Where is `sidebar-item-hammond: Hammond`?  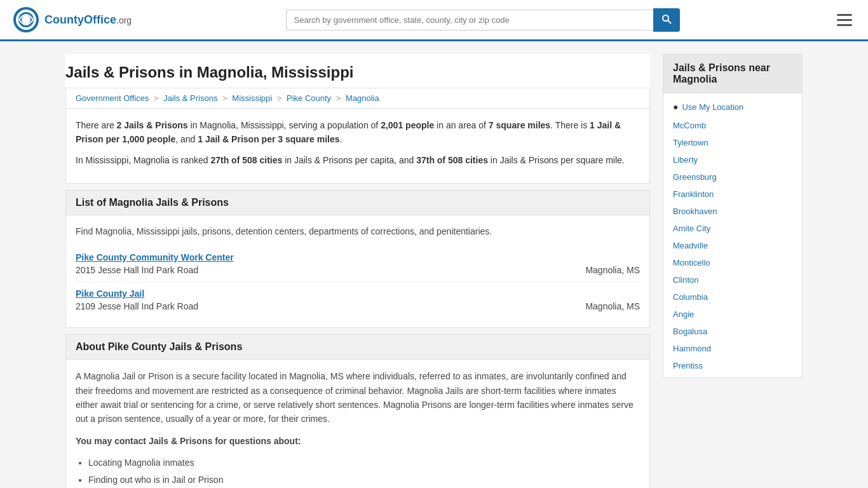
sidebar-item-hammond: Hammond is located at coordinates (733, 348).